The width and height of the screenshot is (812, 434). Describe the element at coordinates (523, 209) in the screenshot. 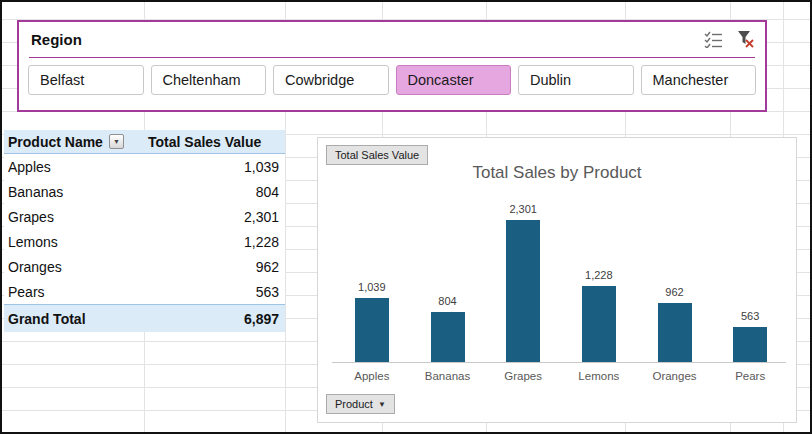

I see `data-label-grapes: 2,301` at that location.